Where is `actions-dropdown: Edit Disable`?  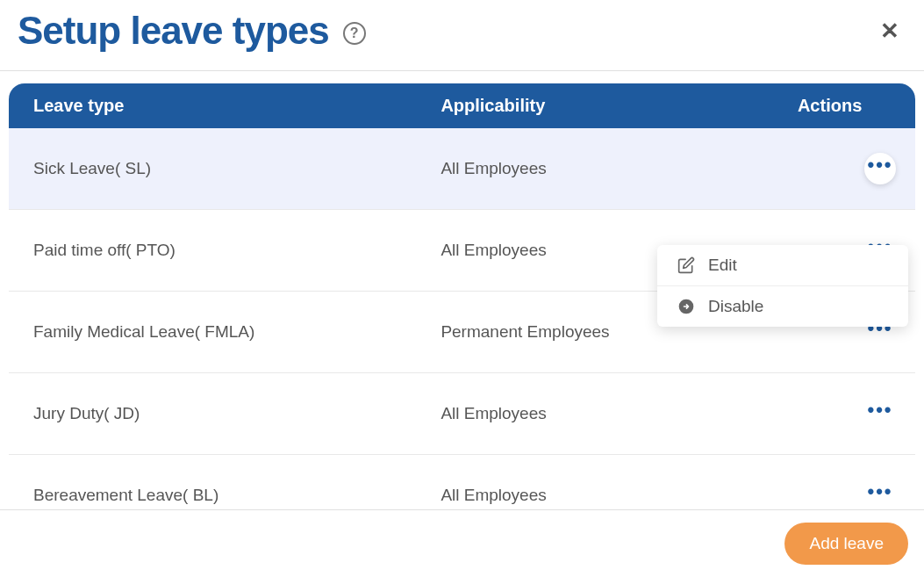 actions-dropdown: Edit Disable is located at coordinates (783, 286).